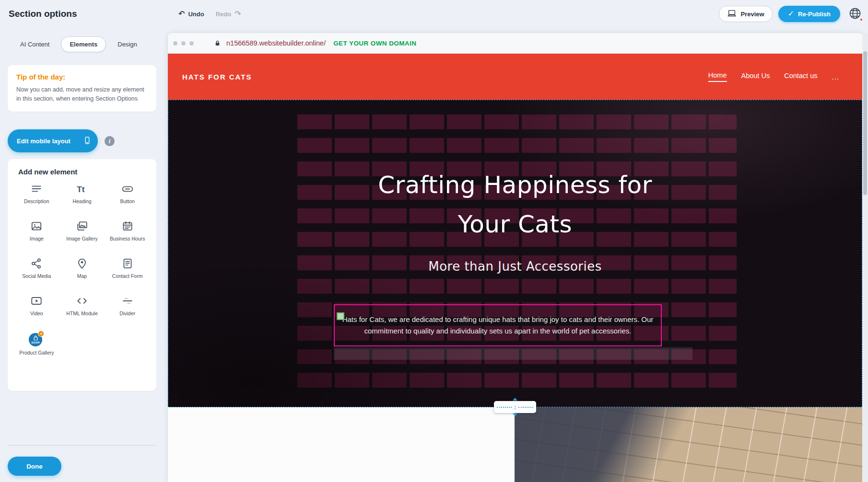 This screenshot has width=868, height=482. I want to click on hero-body-text: Hats for Cats, we are dedicated to craft…, so click(498, 325).